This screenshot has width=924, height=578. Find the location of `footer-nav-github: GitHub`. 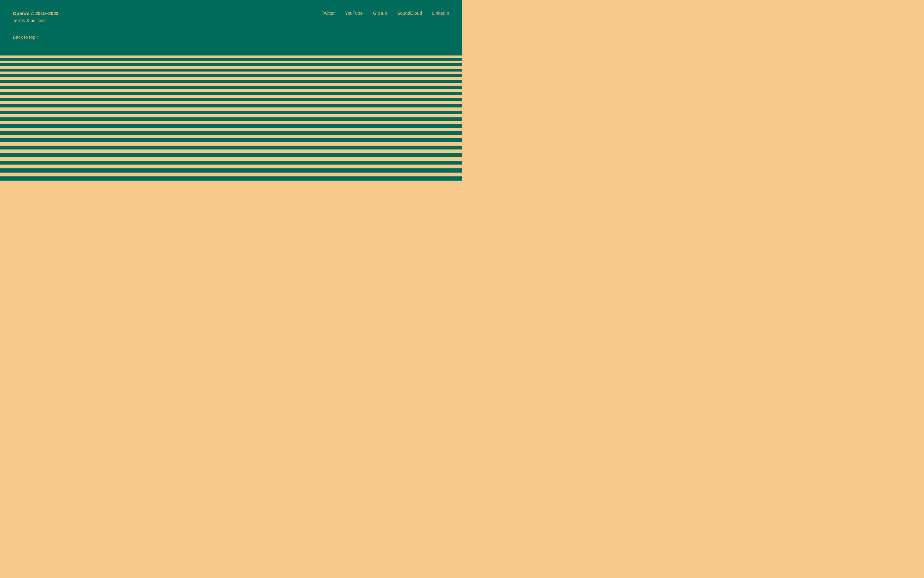

footer-nav-github: GitHub is located at coordinates (380, 13).